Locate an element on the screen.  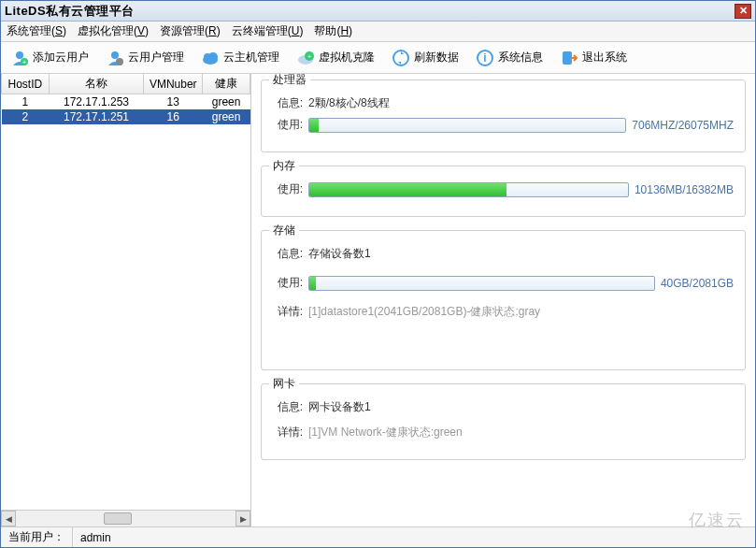
memory-usage-label: 使用: is located at coordinates (288, 189).